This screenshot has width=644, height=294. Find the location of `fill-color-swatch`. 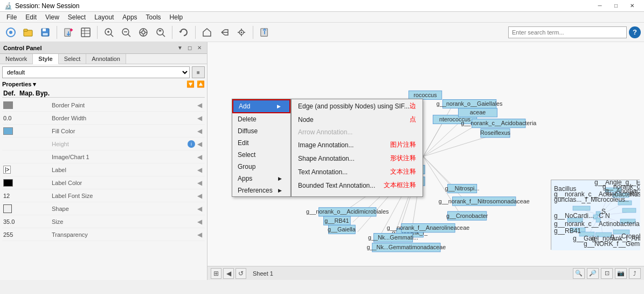

fill-color-swatch is located at coordinates (8, 131).